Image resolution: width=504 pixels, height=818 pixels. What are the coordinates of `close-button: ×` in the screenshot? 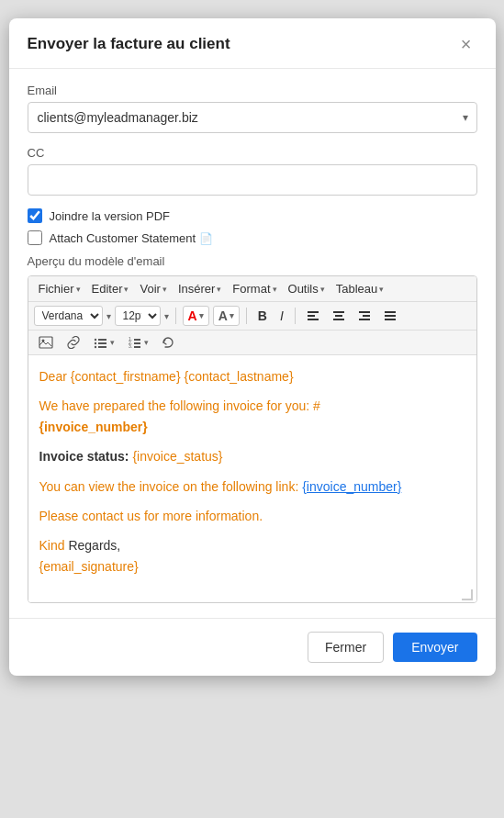 It's located at (466, 44).